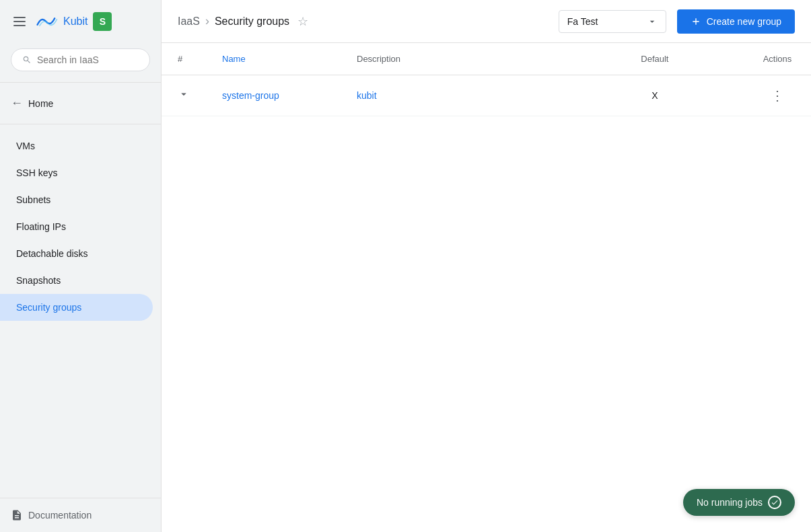 This screenshot has width=811, height=532. Describe the element at coordinates (102, 22) in the screenshot. I see `secondary-logo-icon: S` at that location.